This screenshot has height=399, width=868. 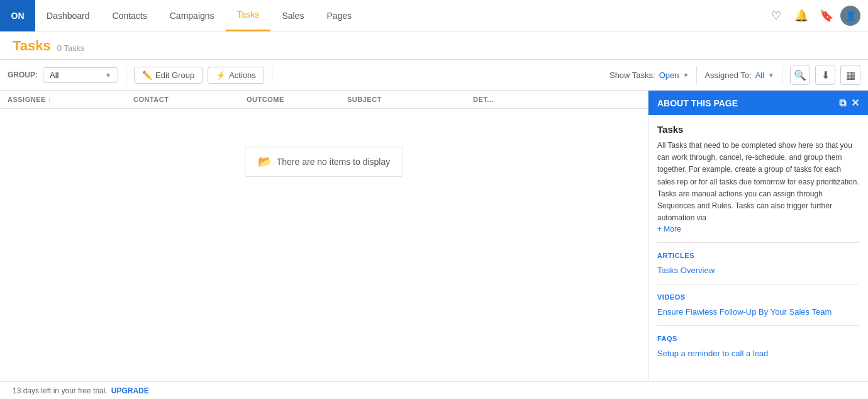 What do you see at coordinates (826, 16) in the screenshot?
I see `bookmark-icon: 🔖` at bounding box center [826, 16].